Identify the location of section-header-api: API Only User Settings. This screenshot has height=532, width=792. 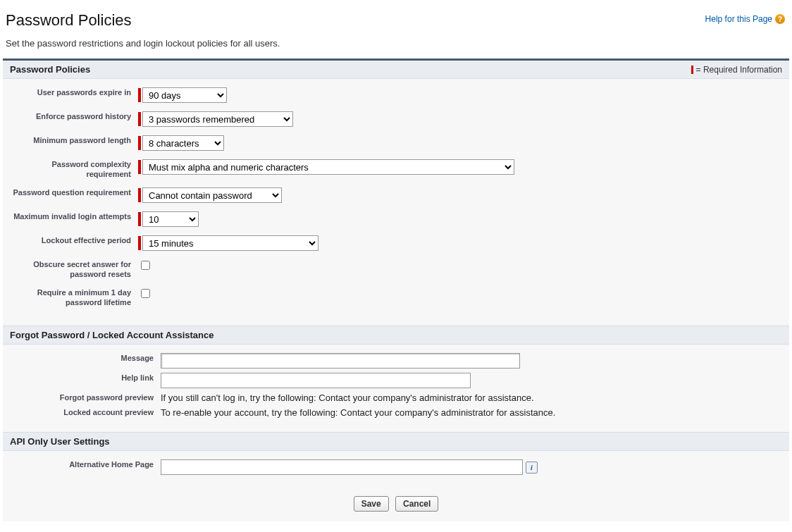
(396, 441).